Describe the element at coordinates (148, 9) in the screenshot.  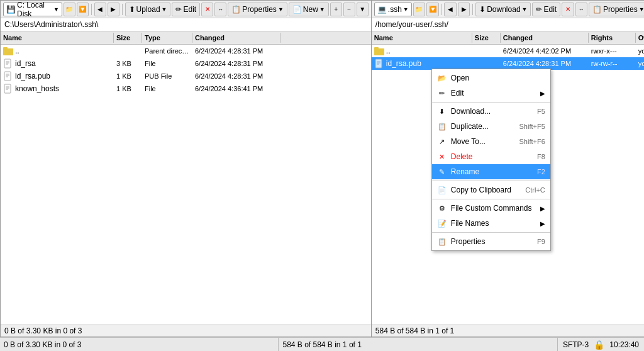
I see `left-upload-btn: ⬆ Upload ▼` at that location.